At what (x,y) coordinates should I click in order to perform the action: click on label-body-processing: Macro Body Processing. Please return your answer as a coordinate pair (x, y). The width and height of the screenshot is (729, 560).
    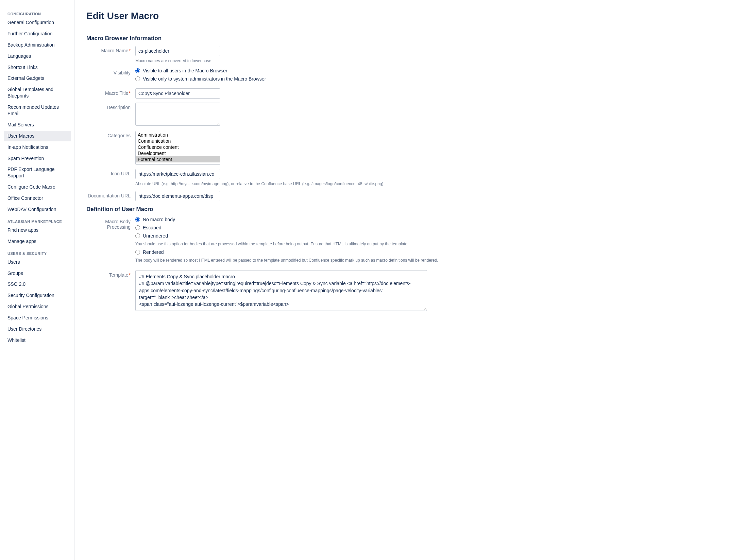
    Looking at the image, I should click on (111, 223).